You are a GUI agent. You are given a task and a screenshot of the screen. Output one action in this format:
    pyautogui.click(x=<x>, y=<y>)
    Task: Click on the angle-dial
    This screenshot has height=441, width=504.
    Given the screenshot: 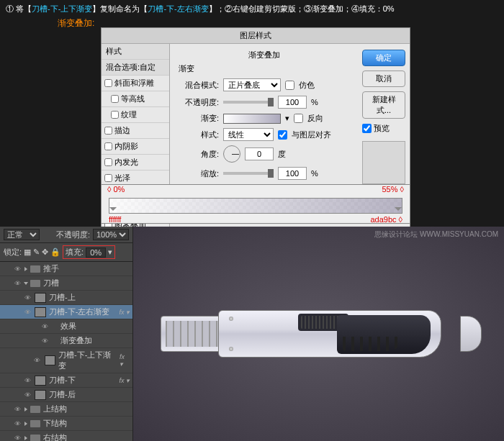 What is the action you would take?
    pyautogui.click(x=232, y=154)
    